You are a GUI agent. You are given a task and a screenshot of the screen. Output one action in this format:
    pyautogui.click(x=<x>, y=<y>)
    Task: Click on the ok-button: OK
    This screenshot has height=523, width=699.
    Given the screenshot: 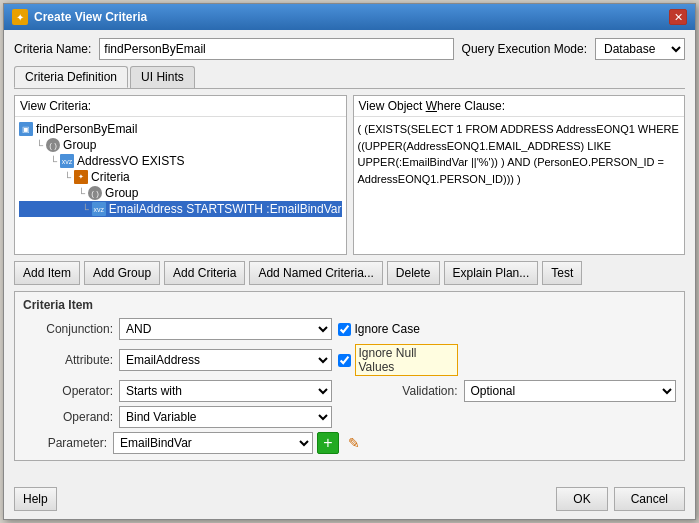 What is the action you would take?
    pyautogui.click(x=582, y=499)
    